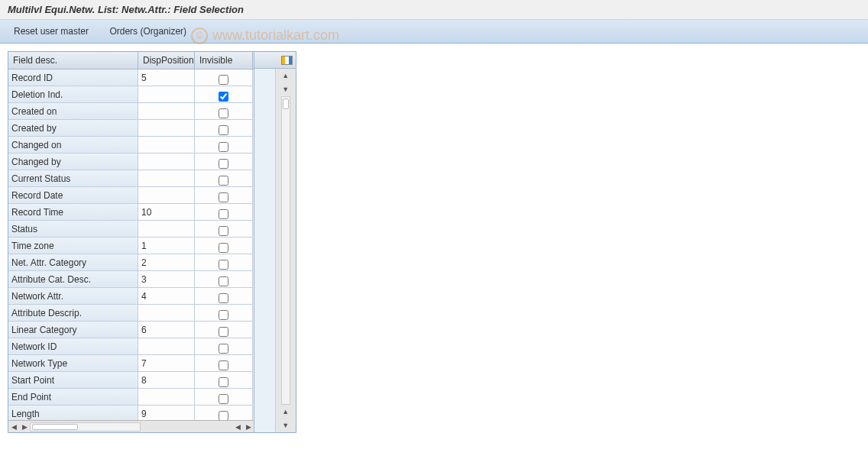  I want to click on scroll-right-icon: ▶, so click(24, 427).